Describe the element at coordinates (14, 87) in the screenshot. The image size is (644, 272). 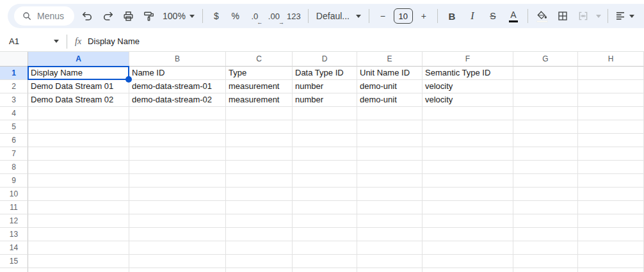
I see `row-header-2: 2` at that location.